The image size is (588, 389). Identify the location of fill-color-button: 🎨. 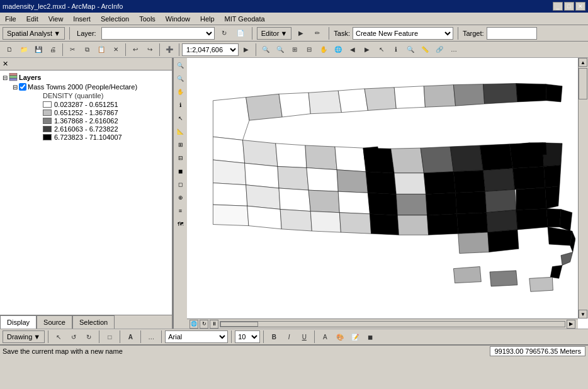
(340, 337).